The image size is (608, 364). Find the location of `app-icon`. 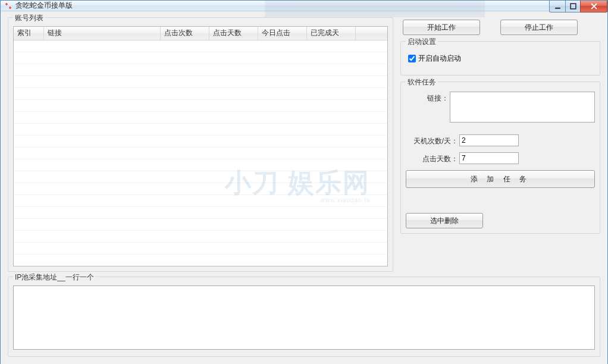

app-icon is located at coordinates (8, 6).